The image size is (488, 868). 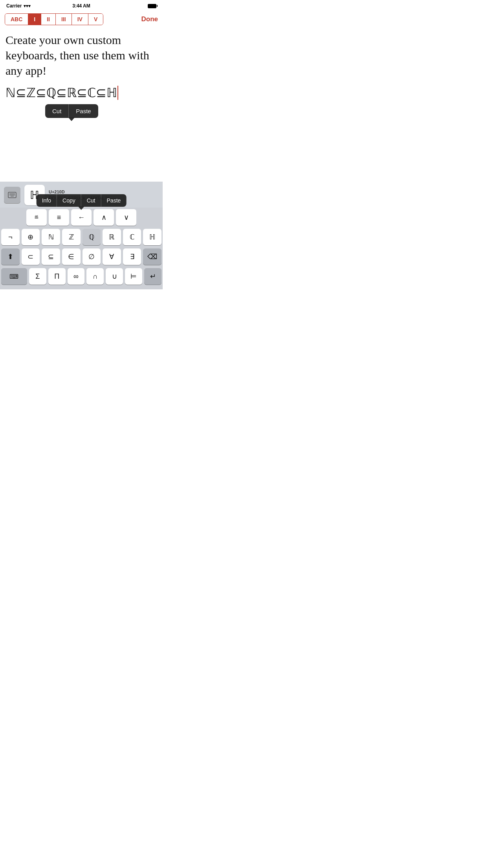 What do you see at coordinates (91, 200) in the screenshot?
I see `cut-button-kb: Cut` at bounding box center [91, 200].